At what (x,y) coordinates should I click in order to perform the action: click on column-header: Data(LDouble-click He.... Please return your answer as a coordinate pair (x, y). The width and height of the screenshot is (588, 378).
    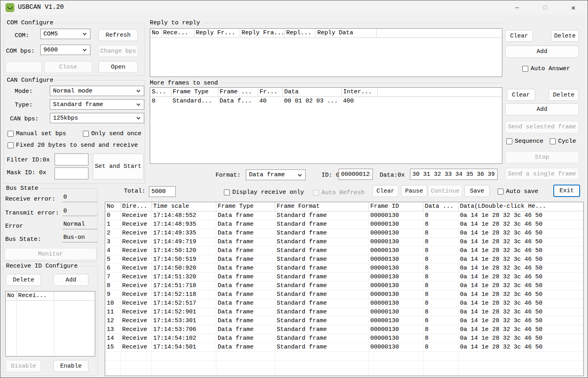
    Looking at the image, I should click on (521, 207).